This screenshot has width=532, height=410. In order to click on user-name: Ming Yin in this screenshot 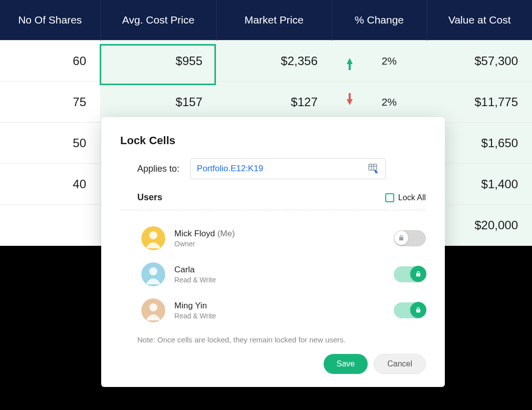, I will do `click(195, 306)`.